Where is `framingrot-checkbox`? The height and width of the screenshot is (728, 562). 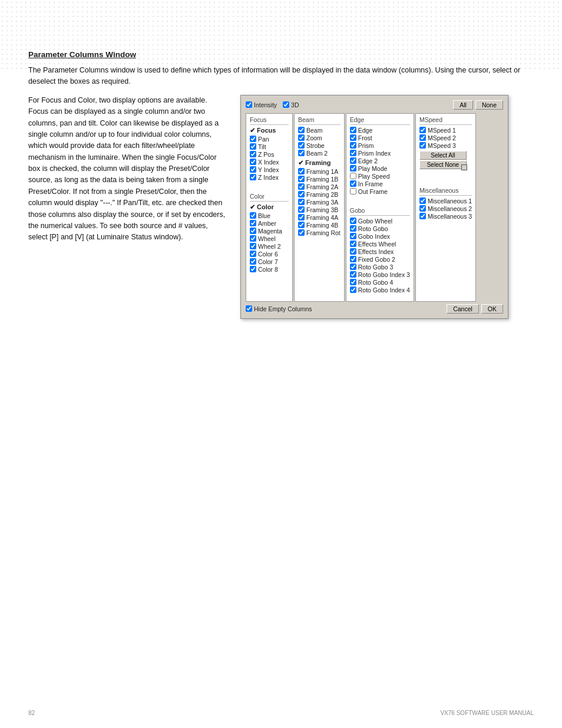
framingrot-checkbox is located at coordinates (302, 232).